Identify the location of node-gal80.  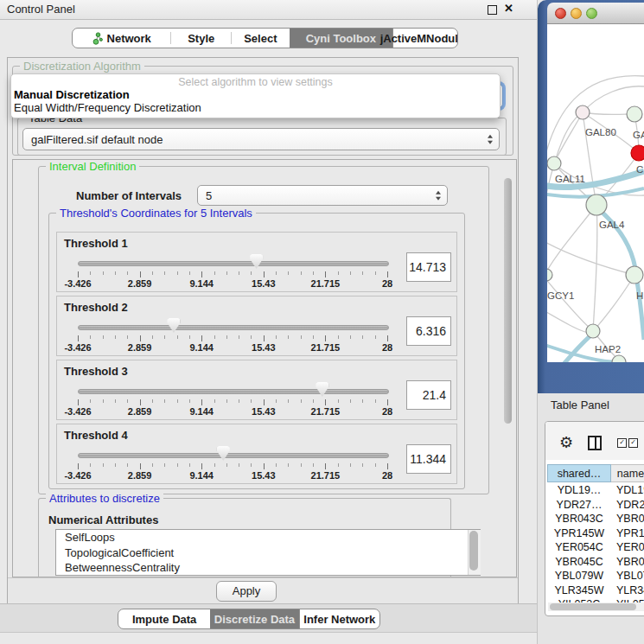
(583, 112).